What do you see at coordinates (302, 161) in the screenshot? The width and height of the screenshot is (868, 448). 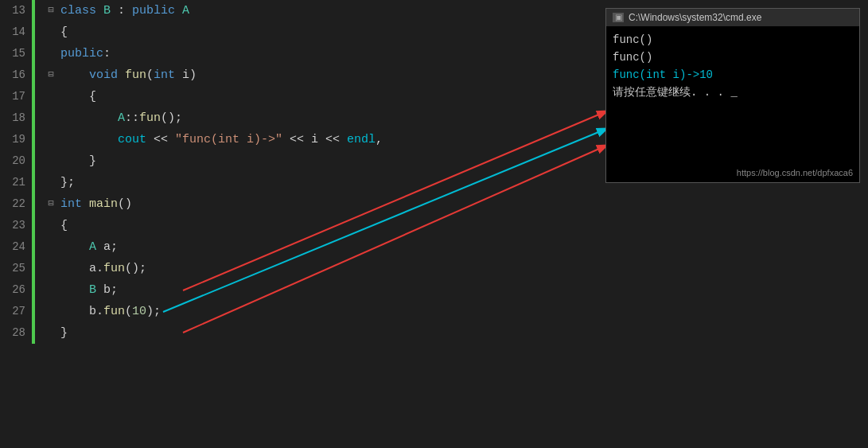 I see `table-row: 20 }` at bounding box center [302, 161].